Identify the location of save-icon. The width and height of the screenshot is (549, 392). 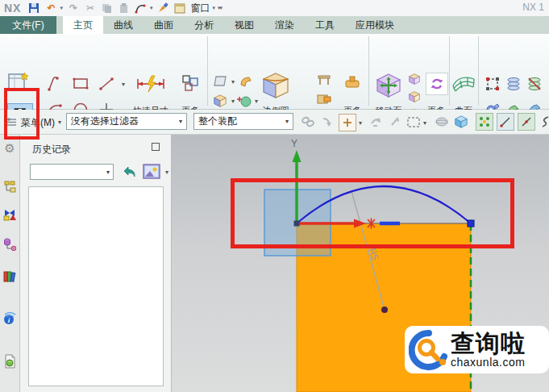
(34, 8).